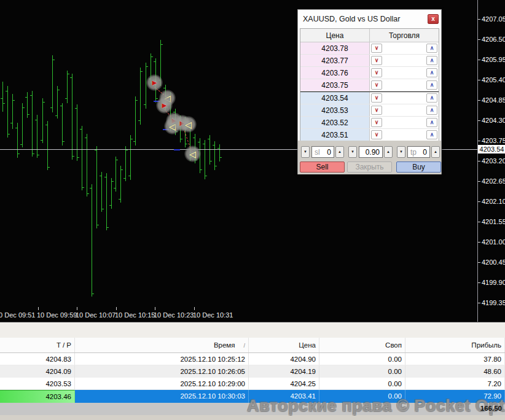 Image resolution: width=505 pixels, height=420 pixels. I want to click on sl-decrement-icon: ▼, so click(305, 152).